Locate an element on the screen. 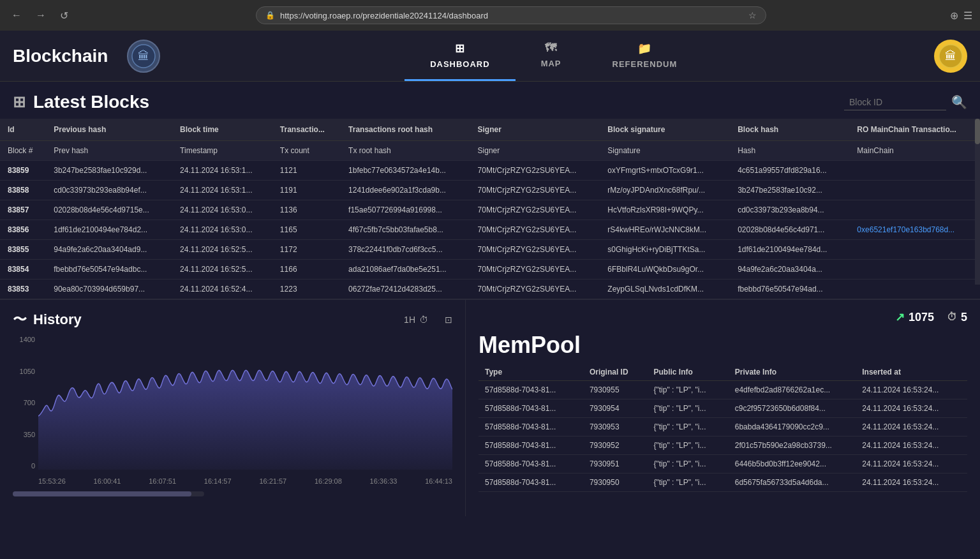 The image size is (980, 559). table-cell: 0xe6521ef170e163bd768d... is located at coordinates (915, 230).